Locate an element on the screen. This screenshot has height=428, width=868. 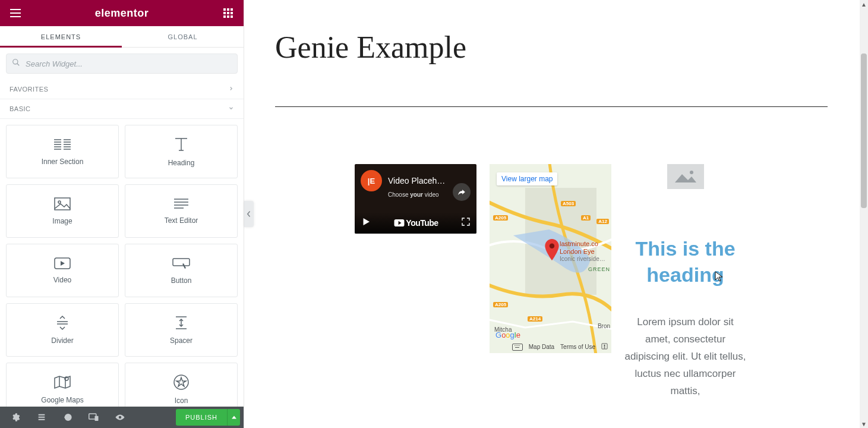
road-label: A503 is located at coordinates (568, 203).